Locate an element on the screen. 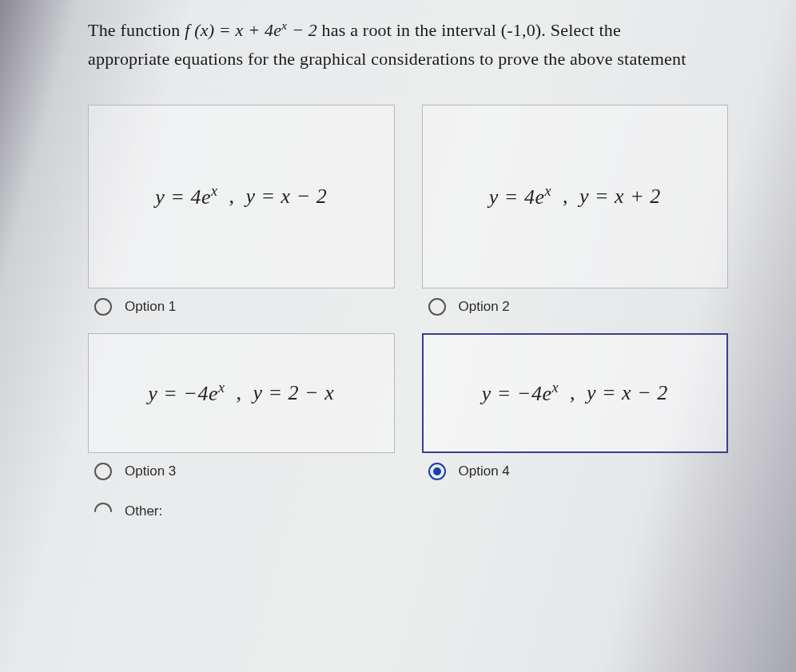 The height and width of the screenshot is (672, 796). option-3-eq1: y = −4ex is located at coordinates (186, 393).